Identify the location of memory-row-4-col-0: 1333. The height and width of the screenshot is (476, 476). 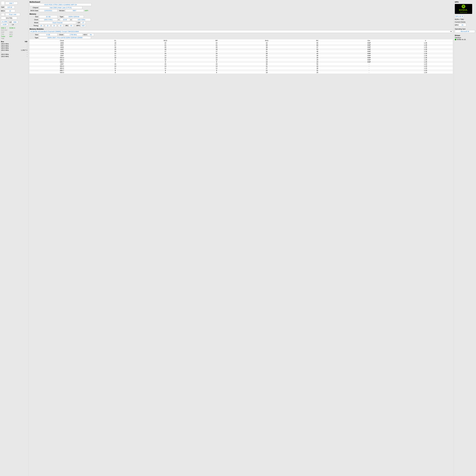
(62, 51).